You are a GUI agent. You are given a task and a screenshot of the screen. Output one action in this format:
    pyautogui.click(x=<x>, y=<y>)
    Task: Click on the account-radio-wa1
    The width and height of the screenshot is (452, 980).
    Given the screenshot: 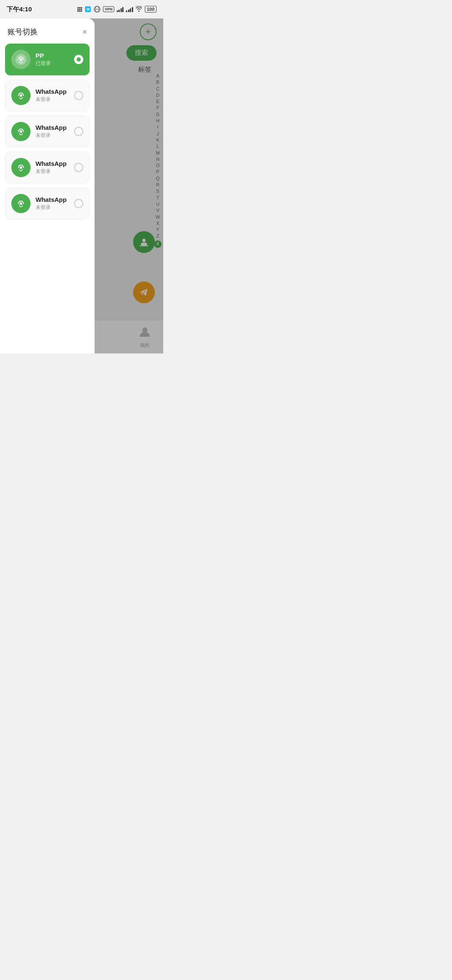 What is the action you would take?
    pyautogui.click(x=79, y=95)
    